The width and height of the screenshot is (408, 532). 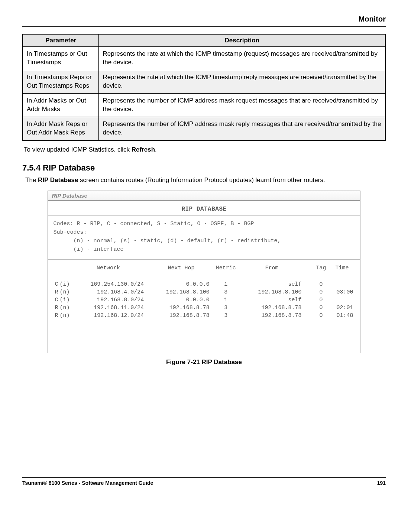 I want to click on footer-rule, so click(x=204, y=478).